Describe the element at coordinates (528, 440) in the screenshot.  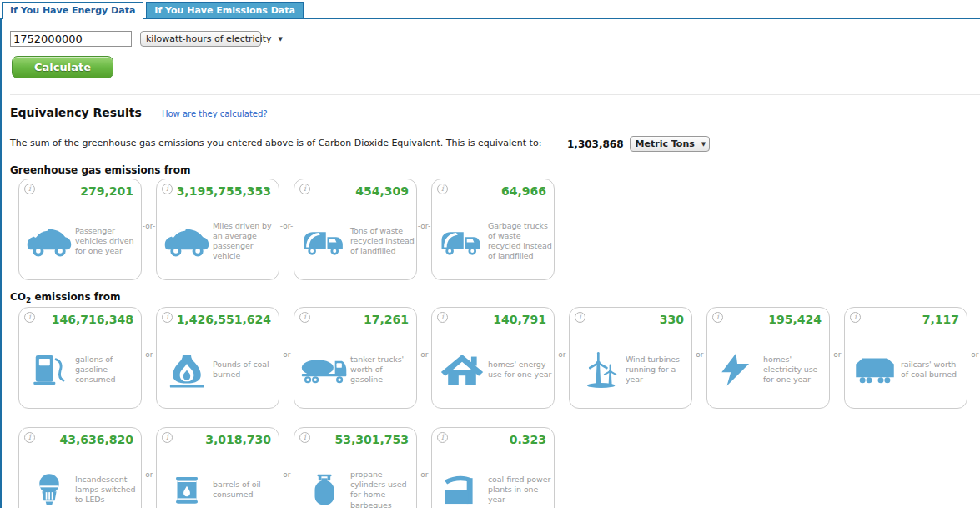
I see `card-value: 0.323` at that location.